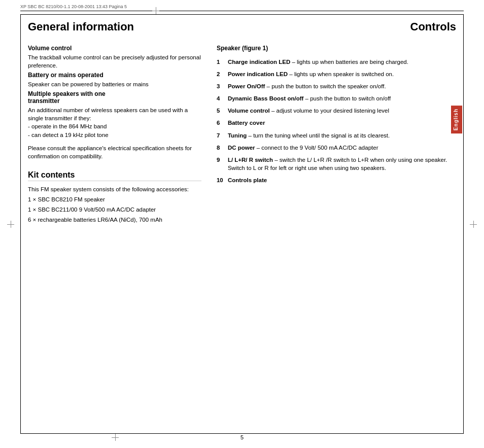 This screenshot has width=484, height=448. Describe the element at coordinates (336, 62) in the screenshot. I see `control-item-1: 1 Charge indication LED – lights up when…` at that location.